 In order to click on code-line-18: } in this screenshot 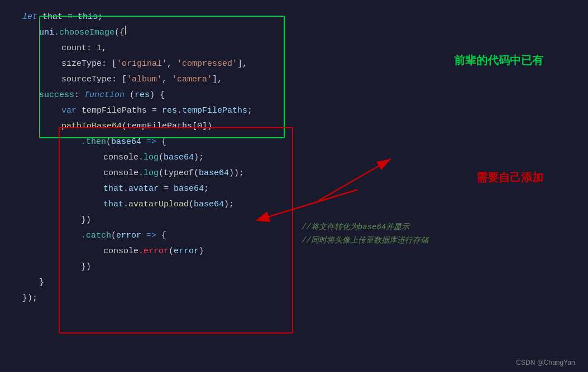, I will do `click(294, 283)`.